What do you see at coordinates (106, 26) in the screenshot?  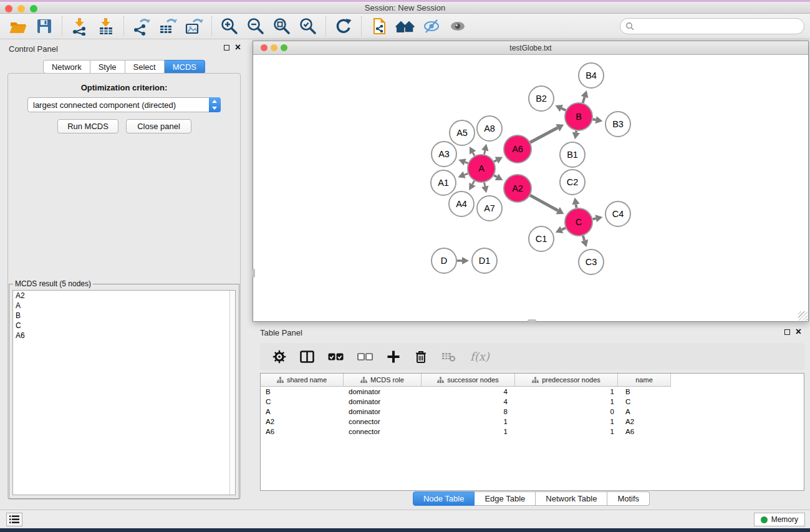 I see `import-table-button` at bounding box center [106, 26].